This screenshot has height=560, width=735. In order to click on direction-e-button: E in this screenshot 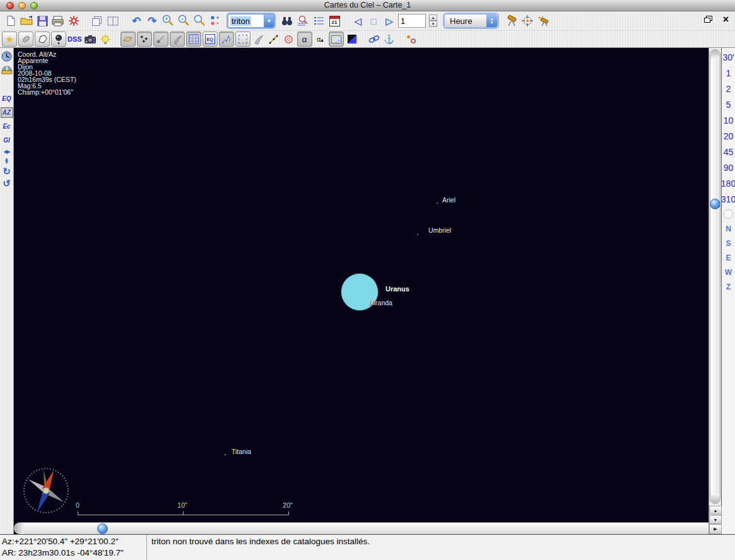, I will do `click(728, 257)`.